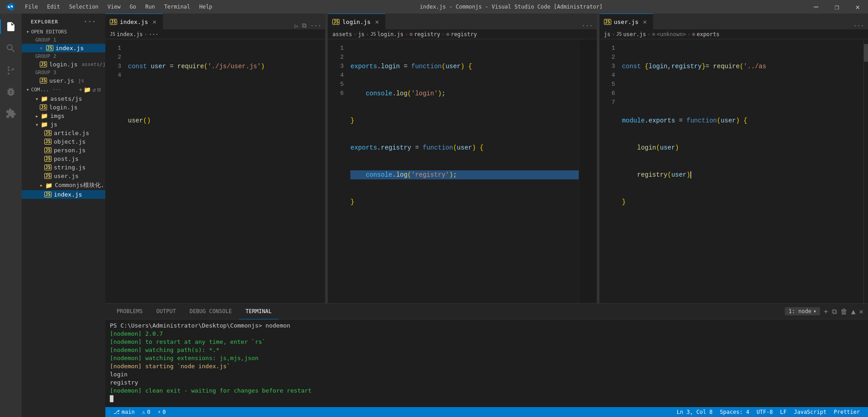 Image resolution: width=868 pixels, height=417 pixels. I want to click on menu-go: Go, so click(133, 7).